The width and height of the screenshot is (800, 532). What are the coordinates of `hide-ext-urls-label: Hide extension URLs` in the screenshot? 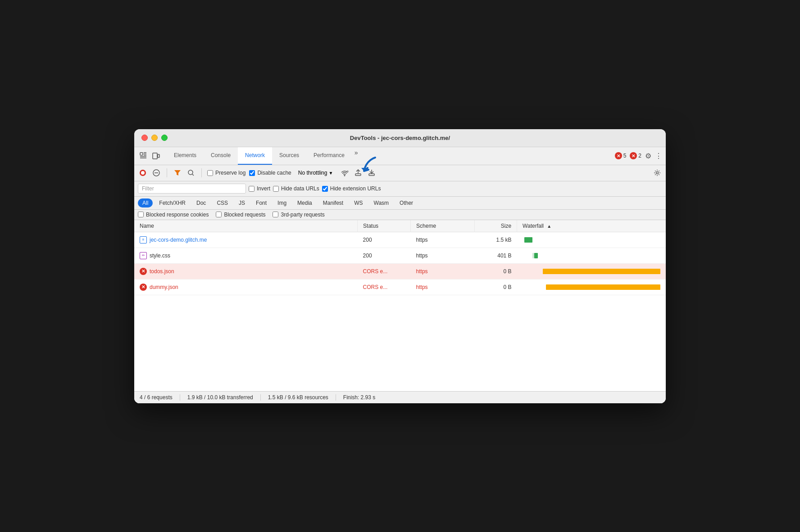 It's located at (351, 189).